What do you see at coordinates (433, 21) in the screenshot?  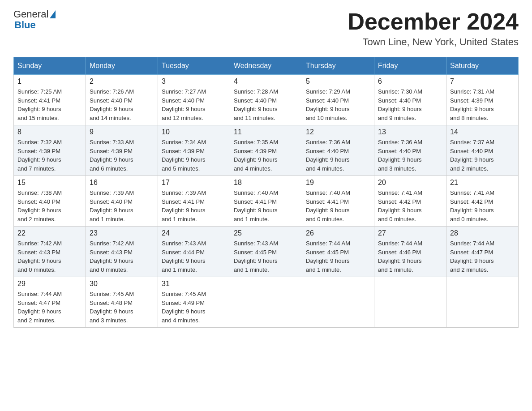 I see `page-title: December 2024` at bounding box center [433, 21].